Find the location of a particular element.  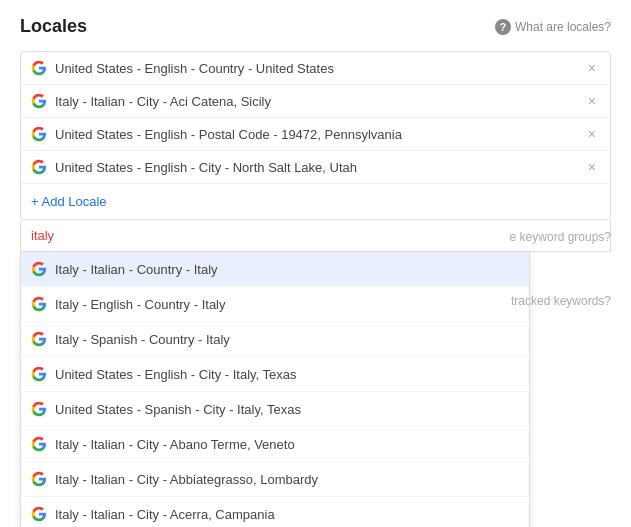

locale-item: United States - English - City - North S… is located at coordinates (316, 167).